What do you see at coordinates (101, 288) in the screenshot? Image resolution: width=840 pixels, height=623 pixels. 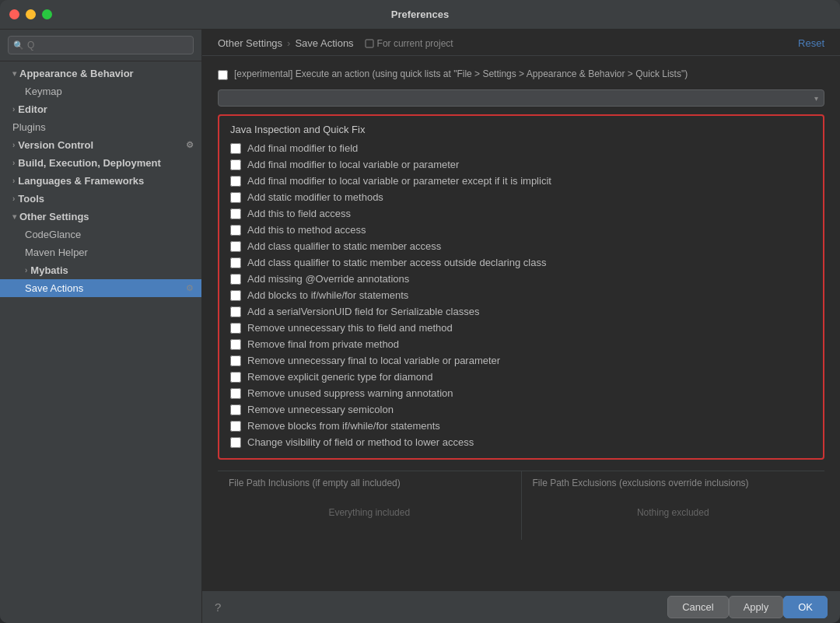 I see `sidebar-item-save-actions: Save Actions ⚙` at bounding box center [101, 288].